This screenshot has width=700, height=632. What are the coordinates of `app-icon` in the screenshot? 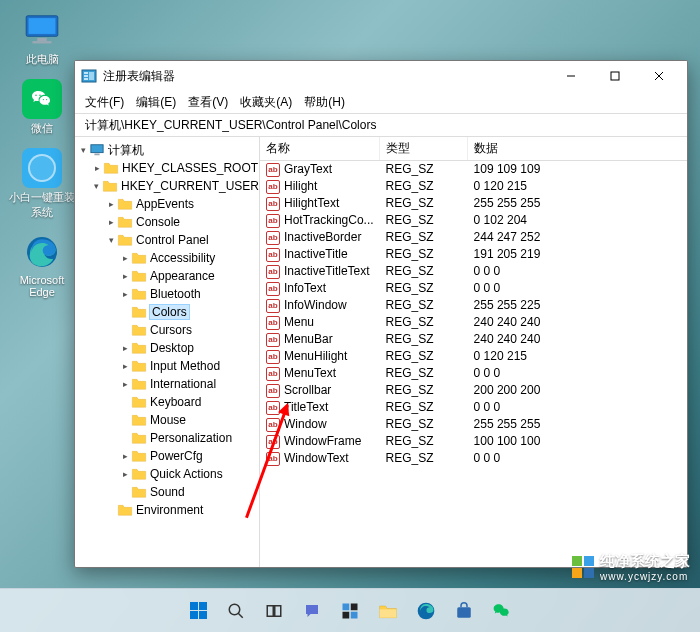 It's located at (89, 76).